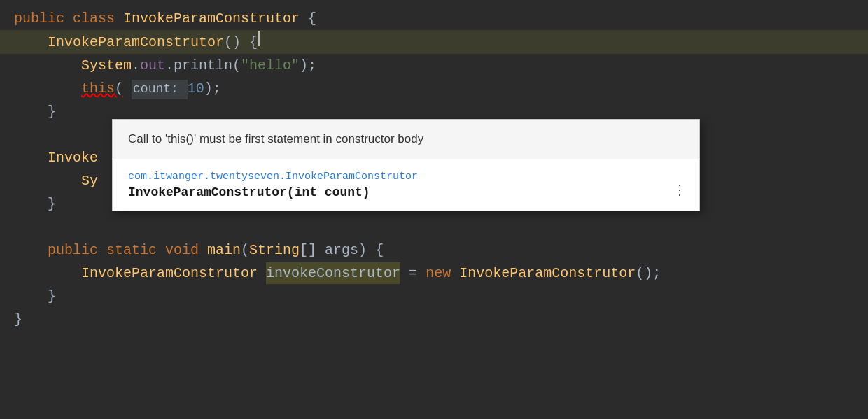 Image resolution: width=868 pixels, height=419 pixels. Describe the element at coordinates (333, 273) in the screenshot. I see `variable-name: invokeConstrutor` at that location.